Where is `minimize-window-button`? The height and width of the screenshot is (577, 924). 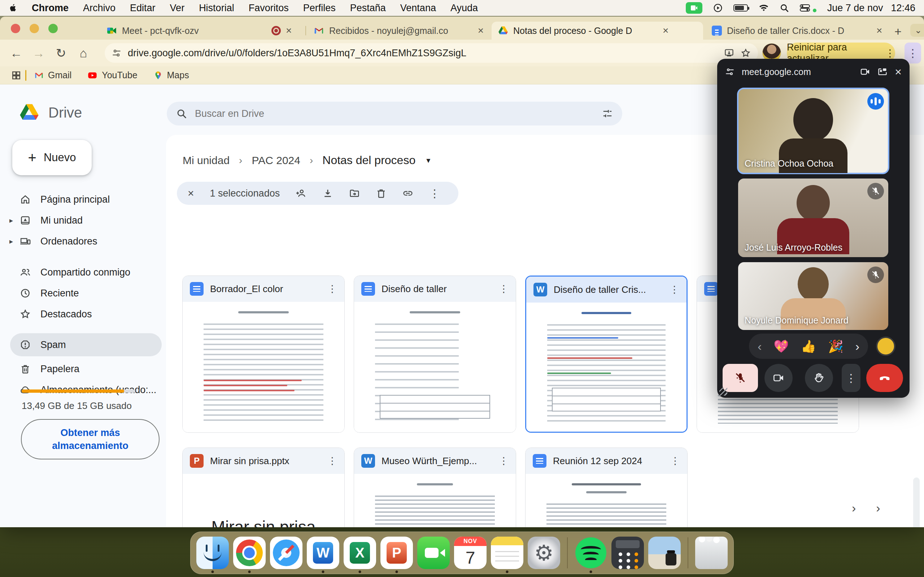 minimize-window-button is located at coordinates (34, 28).